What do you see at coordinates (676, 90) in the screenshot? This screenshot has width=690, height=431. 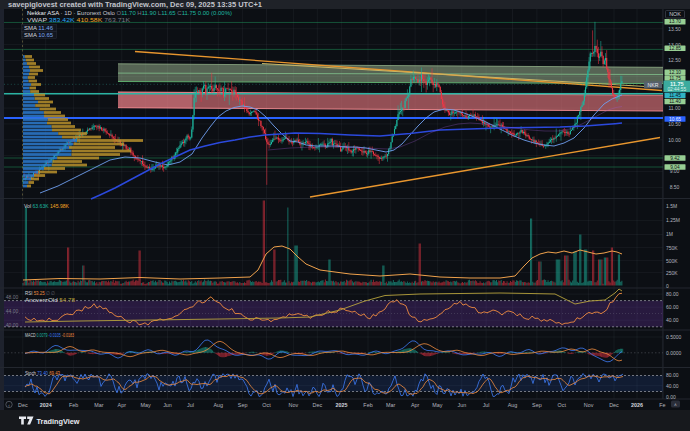 I see `svg-text: 02:44:55` at bounding box center [676, 90].